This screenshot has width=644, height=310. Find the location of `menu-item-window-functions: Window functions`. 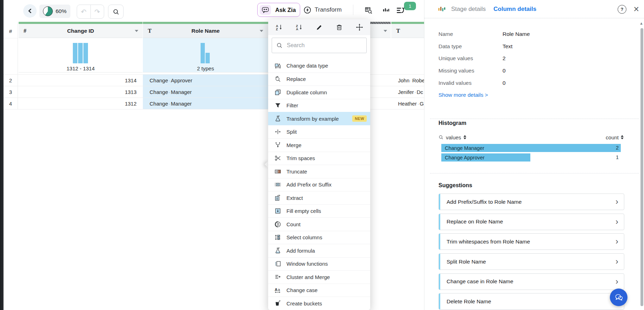

menu-item-window-functions: Window functions is located at coordinates (319, 264).